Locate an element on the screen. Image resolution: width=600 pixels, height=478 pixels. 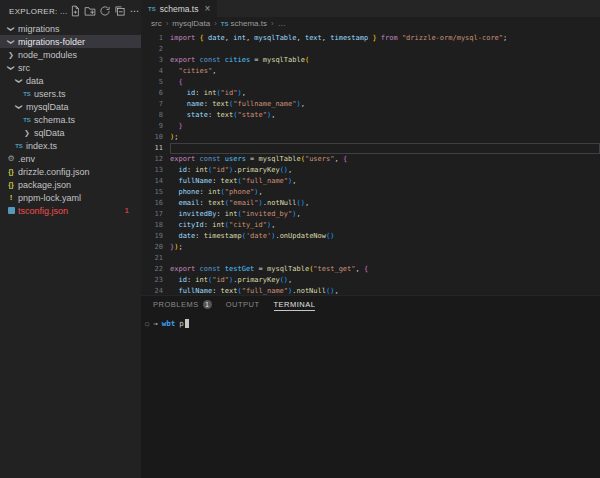
tree-item-src: ❯src is located at coordinates (70, 68).